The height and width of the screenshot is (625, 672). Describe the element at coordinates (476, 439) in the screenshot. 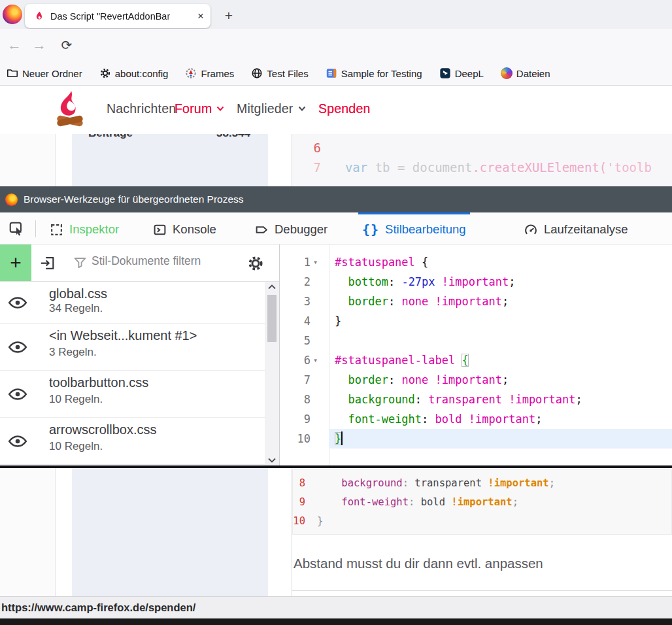

I see `editor-line-10: 10}` at that location.